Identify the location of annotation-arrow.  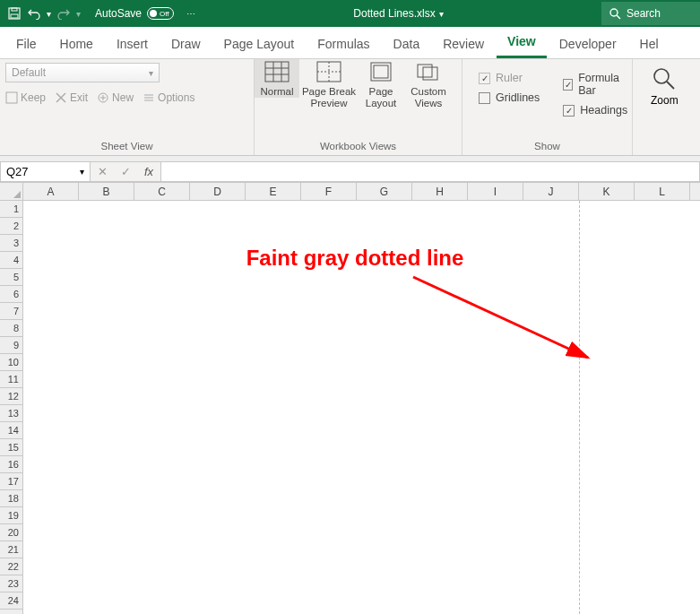
(507, 322).